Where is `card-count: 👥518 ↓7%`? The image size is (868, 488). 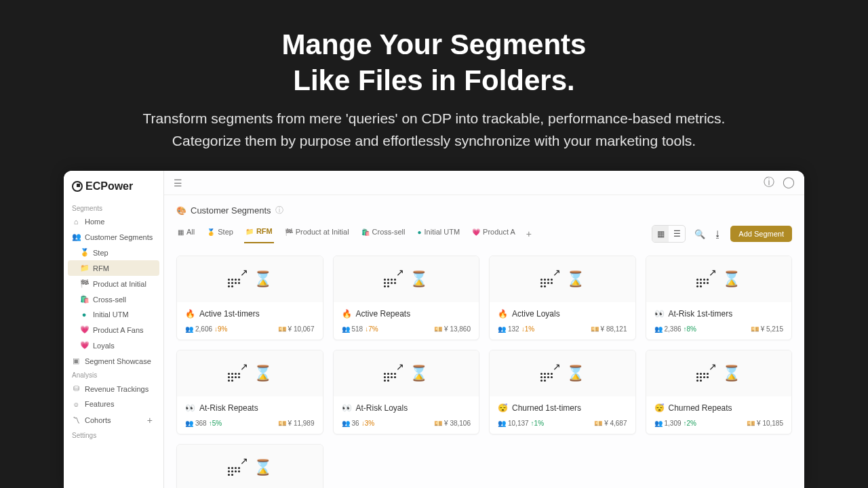
card-count: 👥518 ↓7% is located at coordinates (360, 329).